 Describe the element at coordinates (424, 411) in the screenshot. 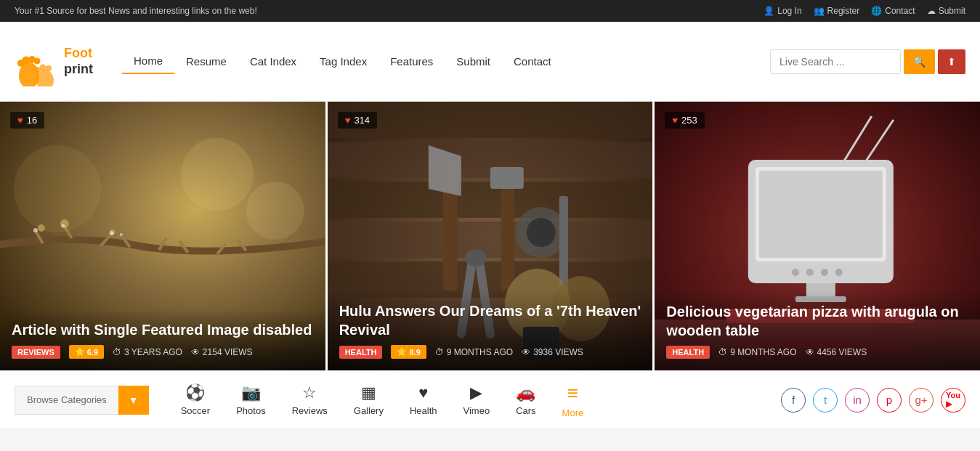

I see `cat-health-label: Health` at that location.